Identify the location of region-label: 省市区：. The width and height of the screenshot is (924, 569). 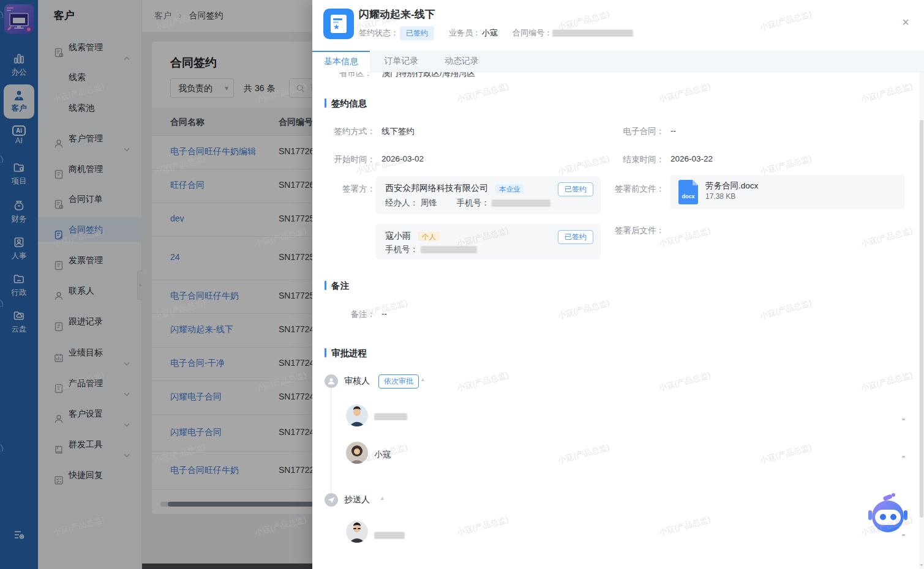
(342, 76).